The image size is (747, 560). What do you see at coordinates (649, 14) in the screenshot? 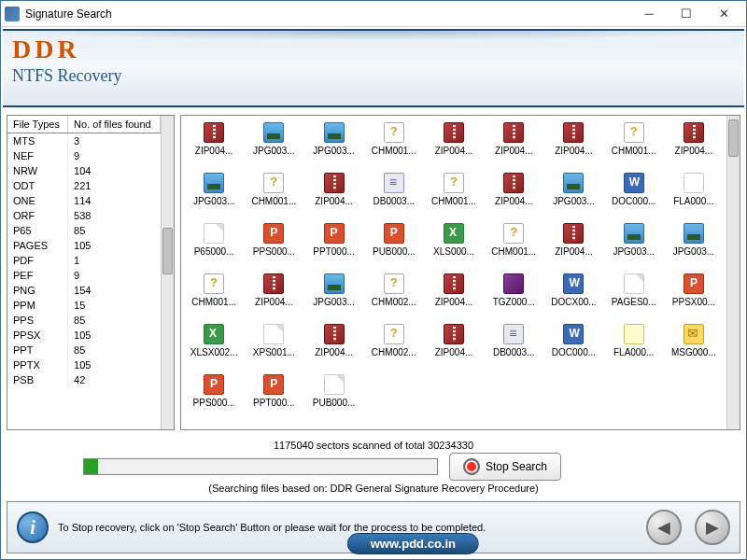
I see `minimize-button: ─` at bounding box center [649, 14].